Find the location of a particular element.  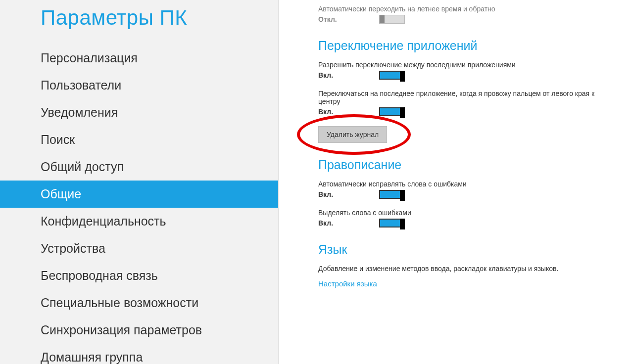

spelling-title: Правописание is located at coordinates (465, 165).